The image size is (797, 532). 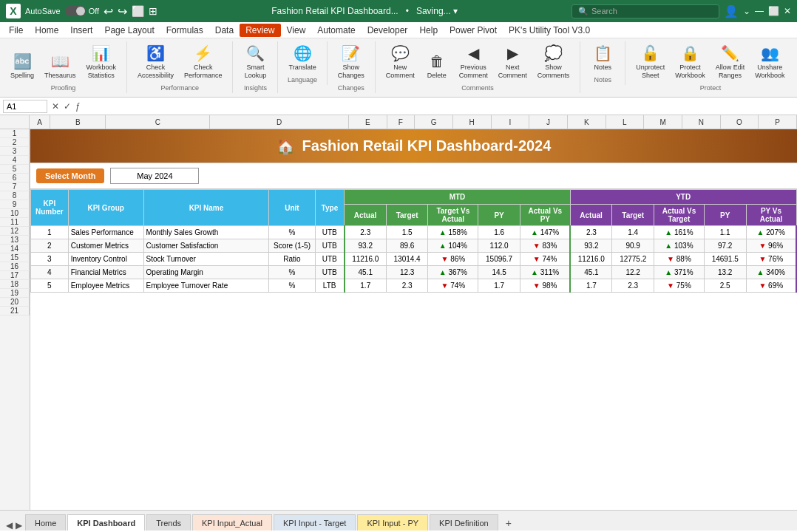 What do you see at coordinates (464, 522) in the screenshot?
I see `tab-kpi-definition: KPI Definition` at bounding box center [464, 522].